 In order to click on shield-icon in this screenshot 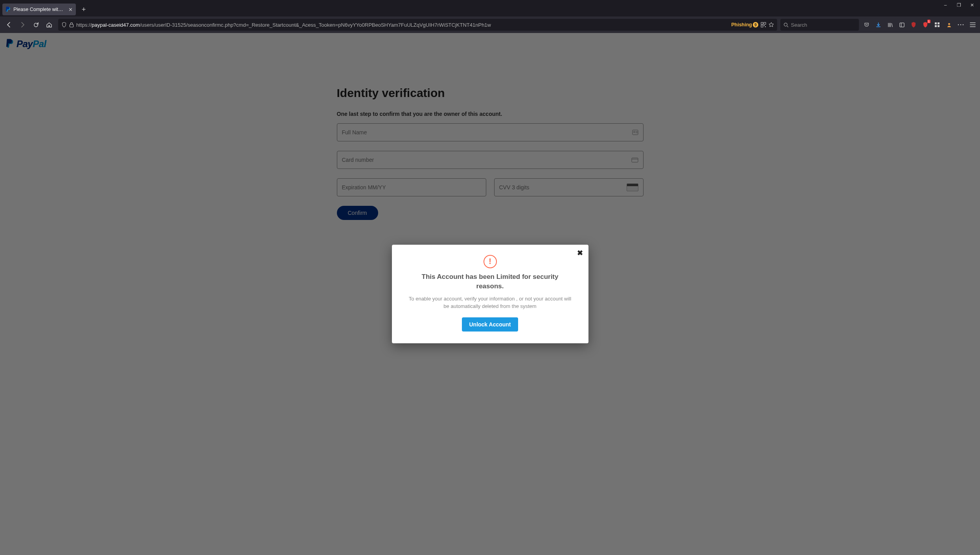, I will do `click(64, 25)`.